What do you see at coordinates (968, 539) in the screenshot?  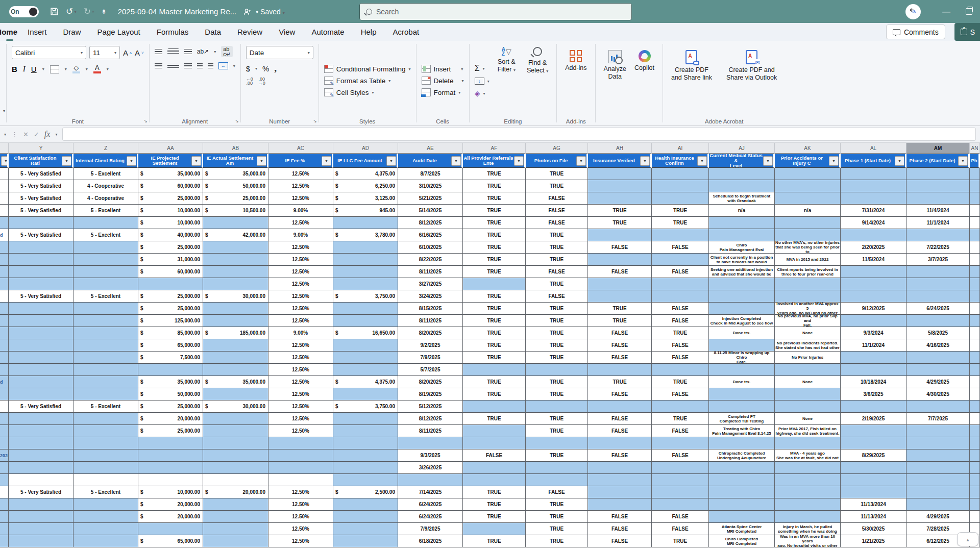 I see `scroll-corner-button: ▴` at bounding box center [968, 539].